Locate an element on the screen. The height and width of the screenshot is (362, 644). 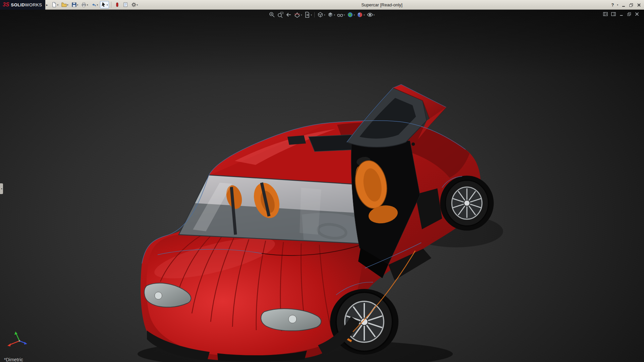
section-view-icon is located at coordinates (297, 15).